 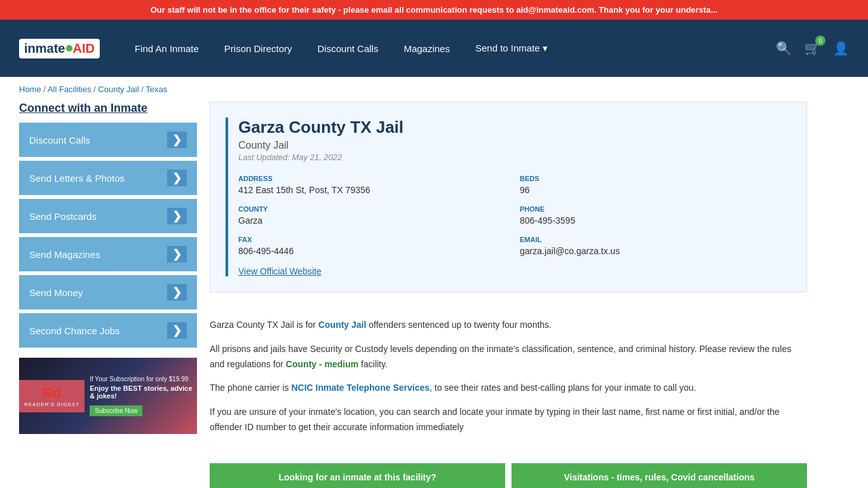 What do you see at coordinates (841, 48) in the screenshot?
I see `user-icon: 👤` at bounding box center [841, 48].